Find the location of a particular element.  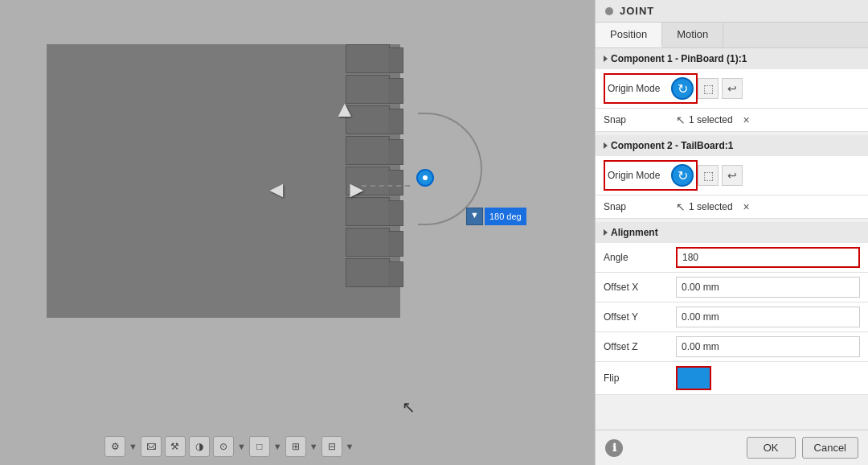

component1-cursor-icon: ↖ is located at coordinates (681, 120).